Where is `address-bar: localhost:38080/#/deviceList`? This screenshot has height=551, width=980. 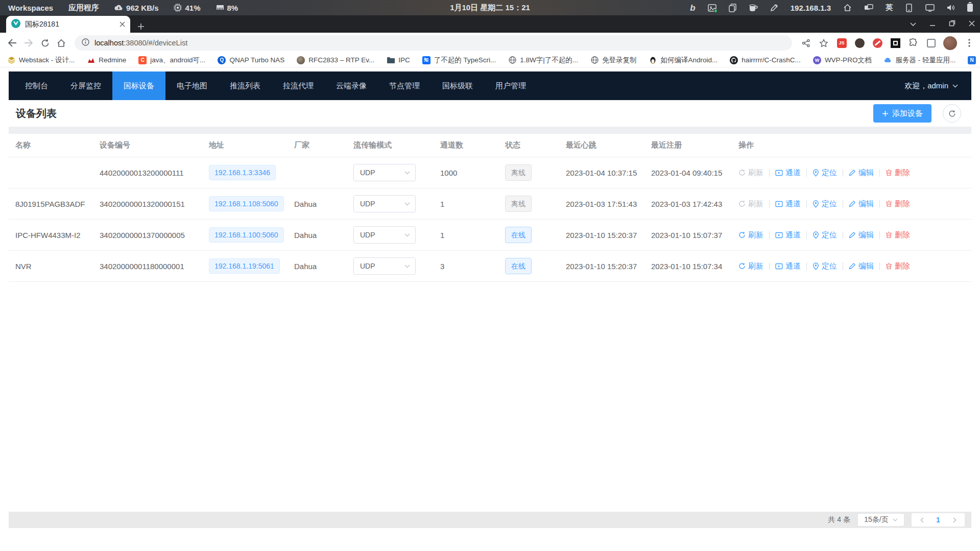 address-bar: localhost:38080/#/deviceList is located at coordinates (433, 43).